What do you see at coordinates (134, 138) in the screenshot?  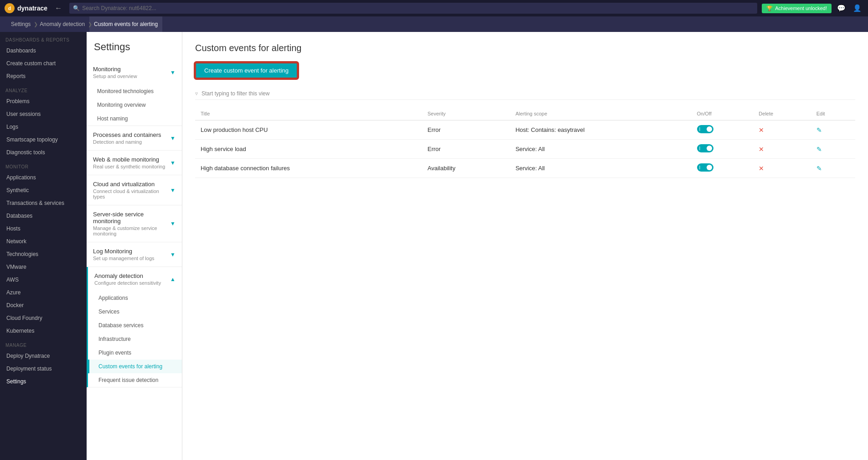 I see `settings-group-processes-header: Processes and containers Detection and n…` at bounding box center [134, 138].